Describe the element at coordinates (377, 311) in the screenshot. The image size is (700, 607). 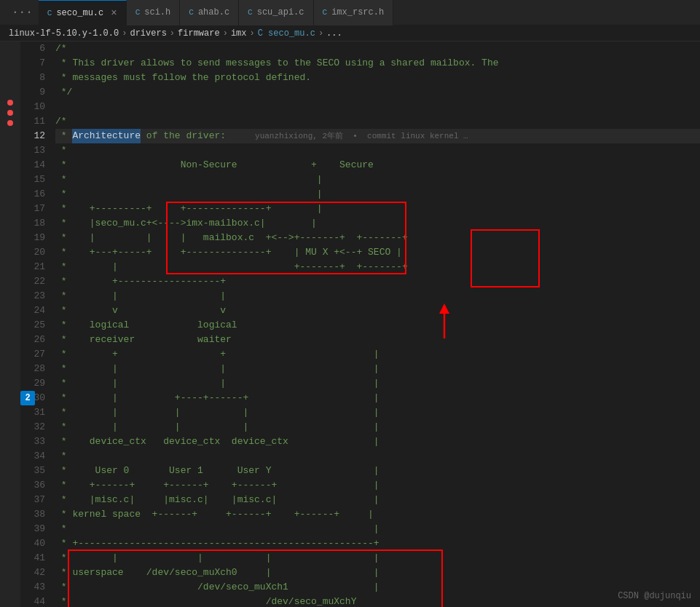
I see `code-line-24: * v v` at that location.